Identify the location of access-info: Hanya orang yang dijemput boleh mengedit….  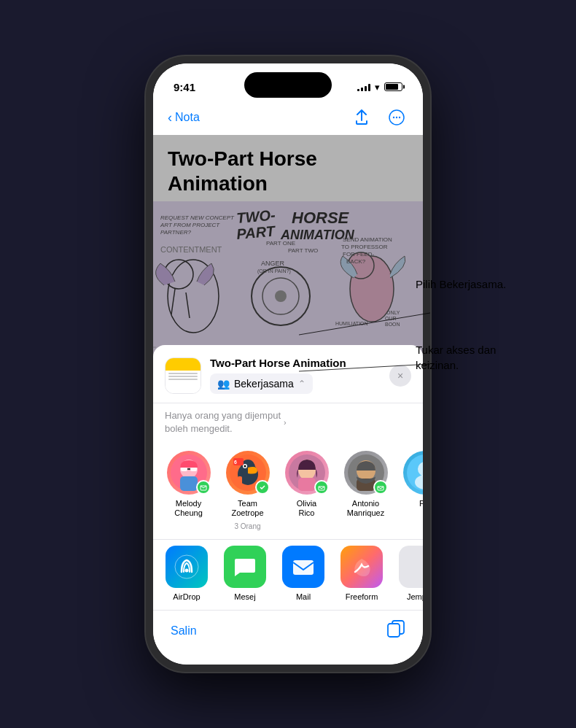
(288, 424).